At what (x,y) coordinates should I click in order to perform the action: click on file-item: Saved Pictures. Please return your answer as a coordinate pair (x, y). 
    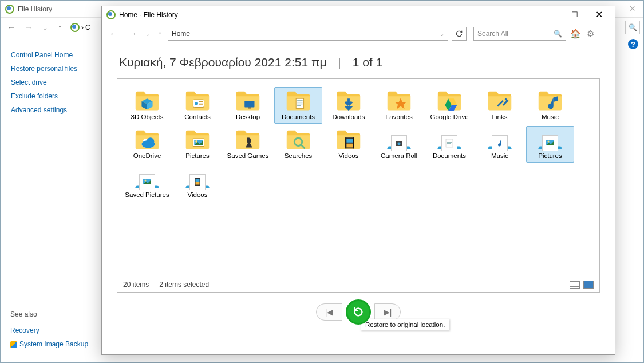
    Looking at the image, I should click on (147, 183).